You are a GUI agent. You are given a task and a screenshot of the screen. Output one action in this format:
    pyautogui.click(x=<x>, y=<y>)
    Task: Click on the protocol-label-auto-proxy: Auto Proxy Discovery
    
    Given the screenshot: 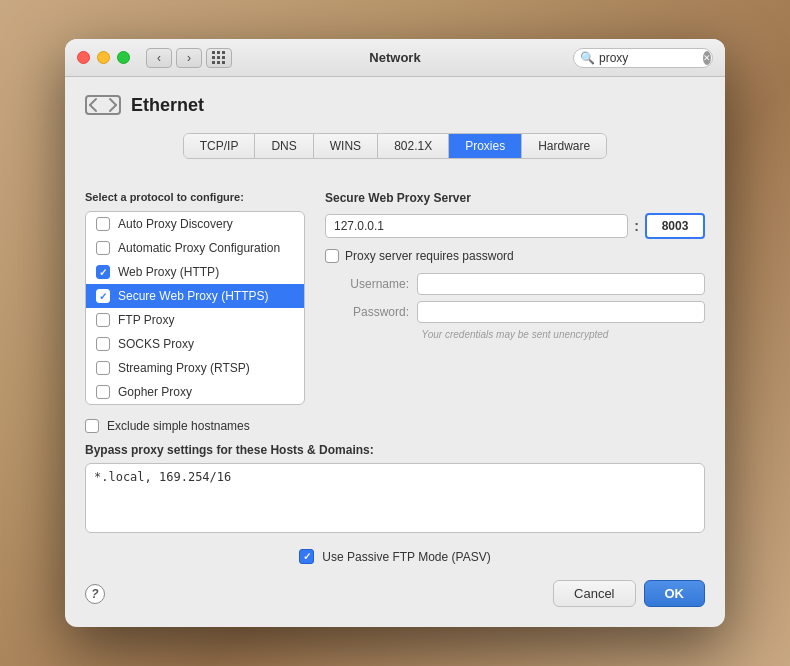 What is the action you would take?
    pyautogui.click(x=176, y=224)
    